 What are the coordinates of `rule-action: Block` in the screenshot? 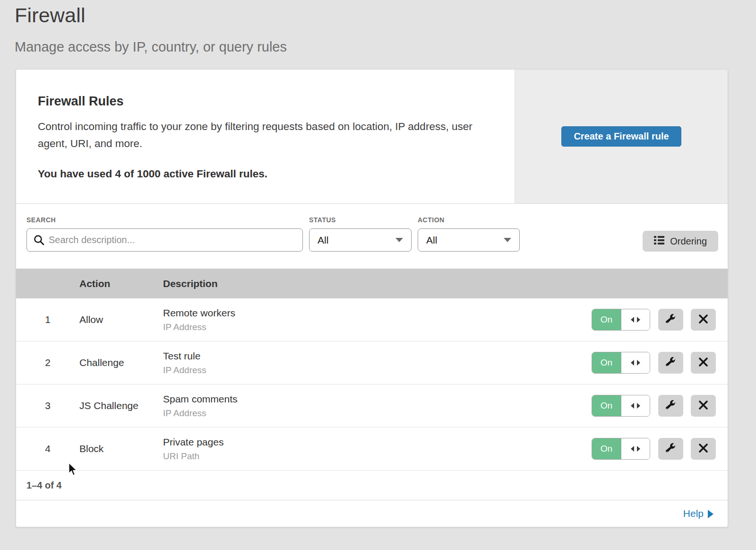 It's located at (121, 449).